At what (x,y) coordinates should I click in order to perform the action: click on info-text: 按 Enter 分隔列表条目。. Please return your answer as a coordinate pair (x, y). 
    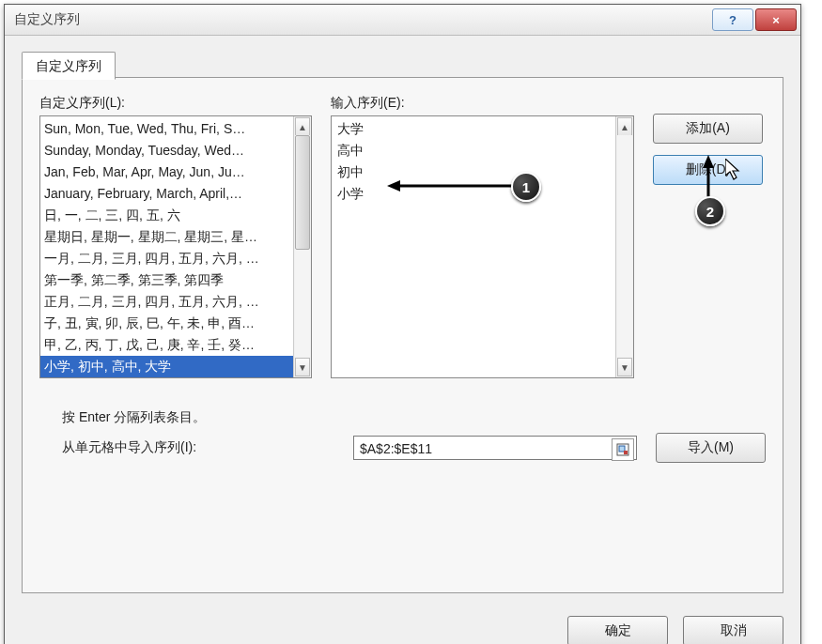
    Looking at the image, I should click on (413, 417).